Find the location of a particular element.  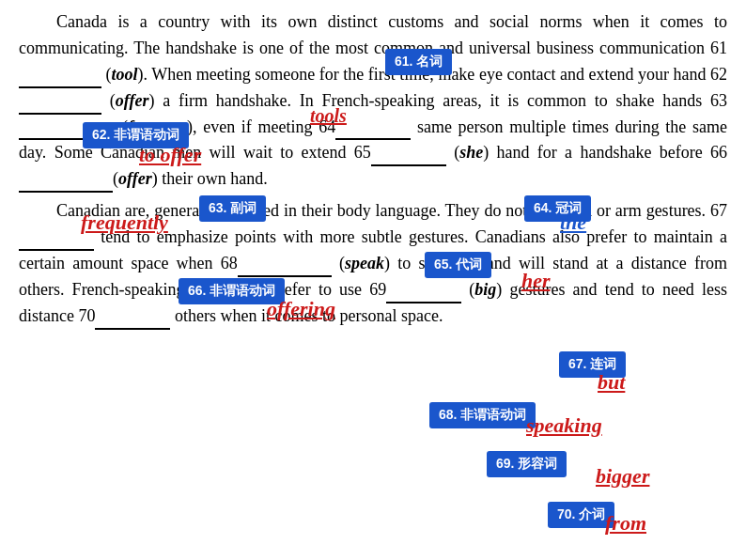

label-68: 68. 非谓语动词 is located at coordinates (483, 415).